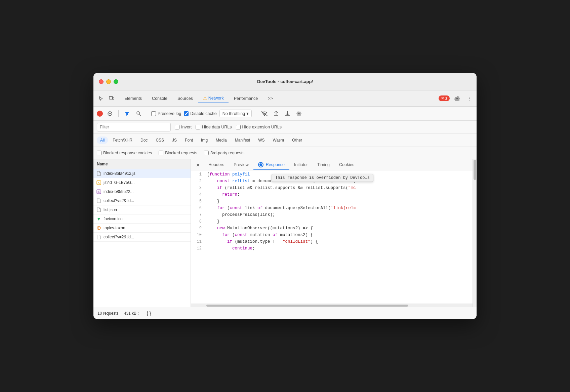 The width and height of the screenshot is (570, 392). What do you see at coordinates (332, 188) in the screenshot?
I see `code-line-3: 3 if (relList && relList.supports && rel…` at bounding box center [332, 188].